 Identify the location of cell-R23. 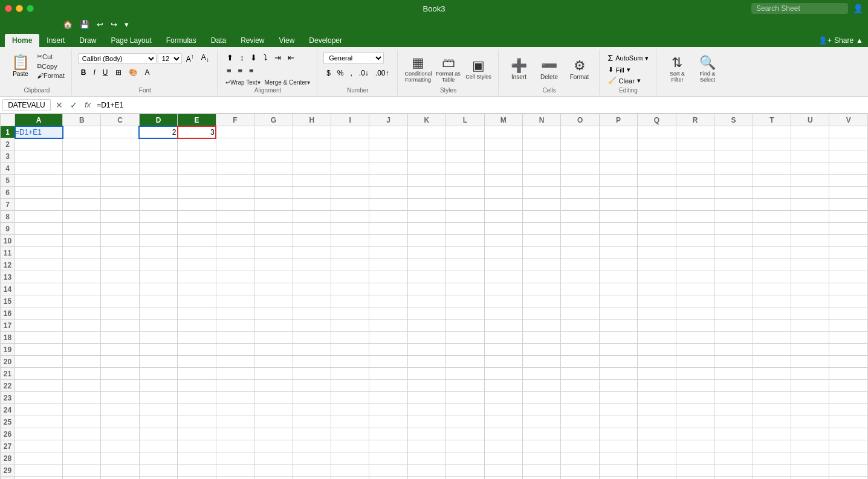
(695, 398).